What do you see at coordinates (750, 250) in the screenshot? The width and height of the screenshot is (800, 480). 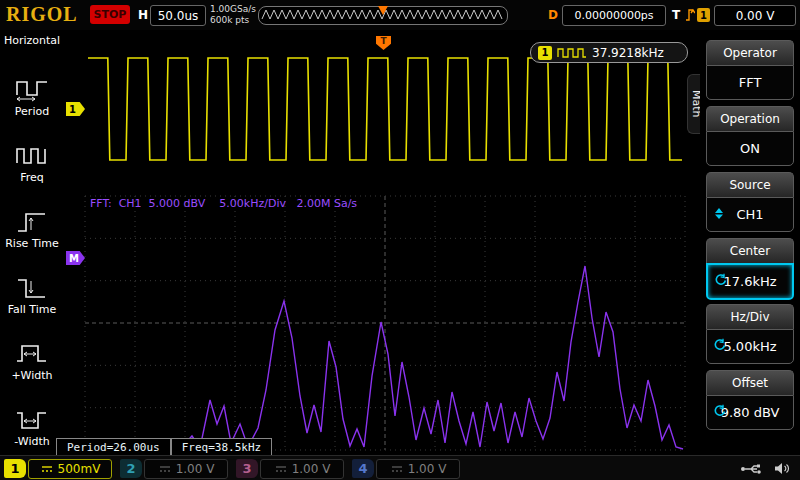 I see `menu-item-label: Center` at bounding box center [750, 250].